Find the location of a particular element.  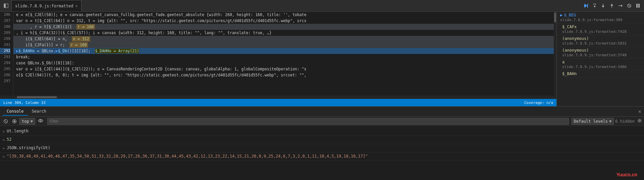

code-line-294: case QBLnx.$_Db()[0][18]: is located at coordinates (284, 63).